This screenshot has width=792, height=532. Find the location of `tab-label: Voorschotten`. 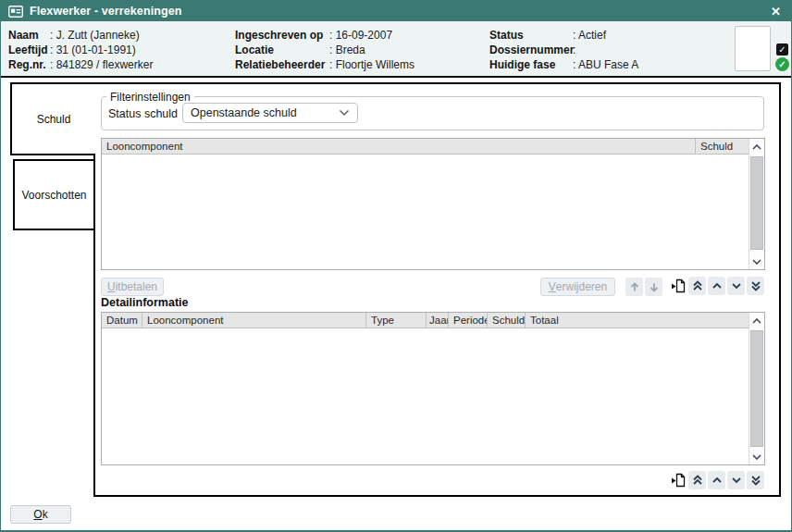

tab-label: Voorschotten is located at coordinates (54, 195).